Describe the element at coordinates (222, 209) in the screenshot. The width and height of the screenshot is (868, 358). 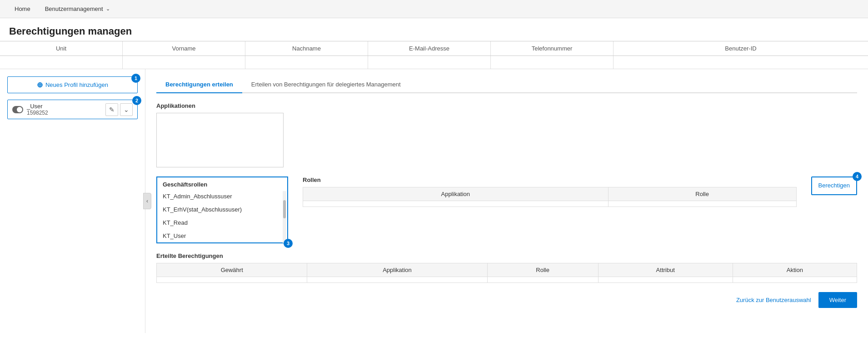
I see `list-item: KT_ErhV(stat_Abschlussuser)` at that location.